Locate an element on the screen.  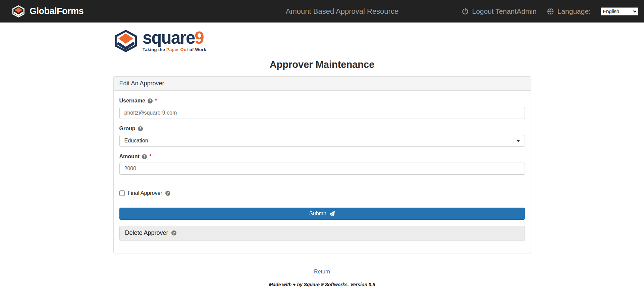
square9-wordmark: square9 is located at coordinates (174, 38).